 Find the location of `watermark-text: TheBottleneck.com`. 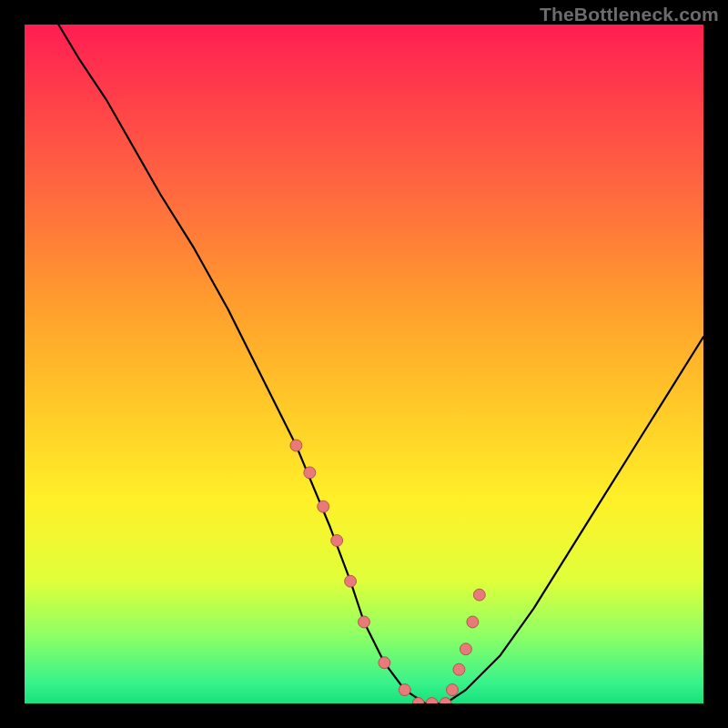

watermark-text: TheBottleneck.com is located at coordinates (630, 15).